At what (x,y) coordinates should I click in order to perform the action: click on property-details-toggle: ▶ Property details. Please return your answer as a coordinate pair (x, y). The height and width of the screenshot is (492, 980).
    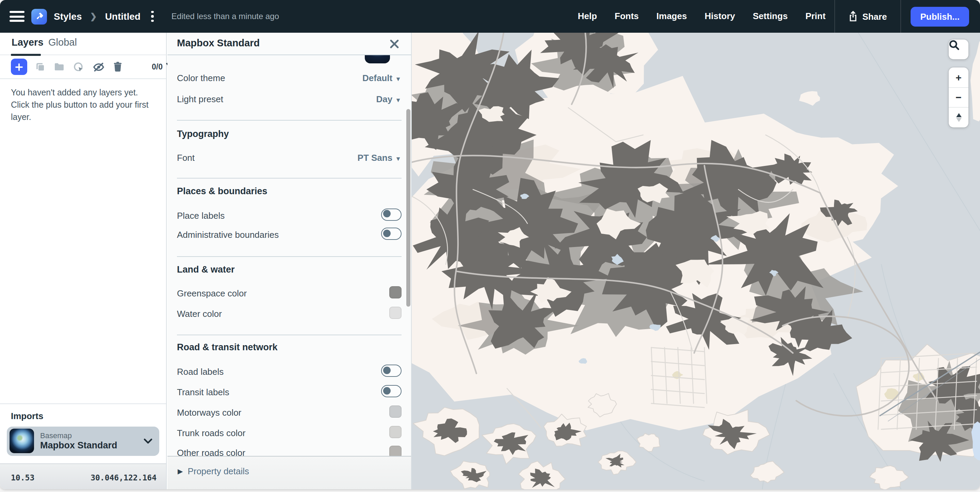
    Looking at the image, I should click on (213, 471).